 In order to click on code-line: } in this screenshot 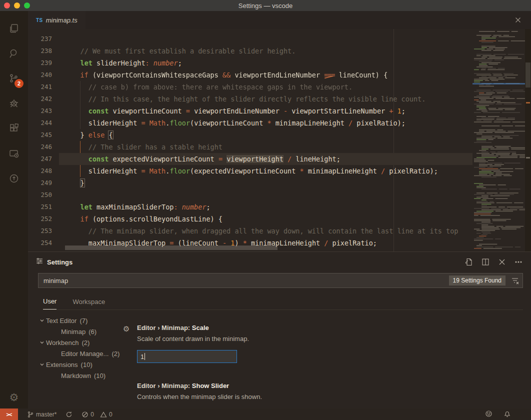, I will do `click(266, 183)`.